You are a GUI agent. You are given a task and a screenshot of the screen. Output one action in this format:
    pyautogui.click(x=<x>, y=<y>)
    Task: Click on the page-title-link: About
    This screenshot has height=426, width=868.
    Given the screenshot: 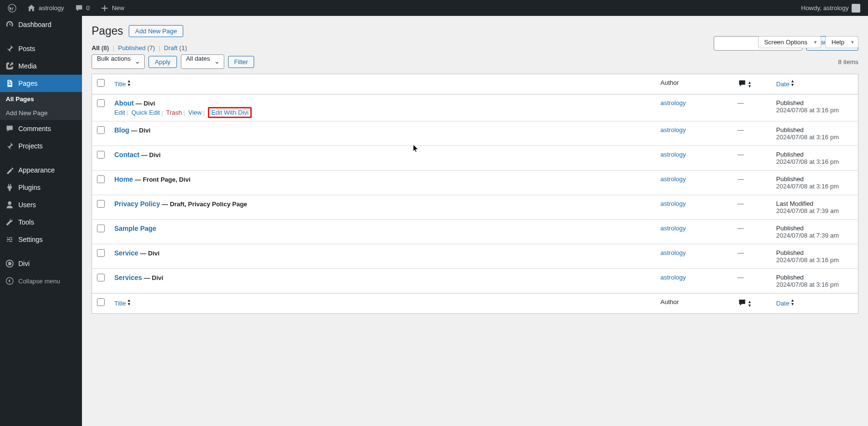 What is the action you would take?
    pyautogui.click(x=124, y=103)
    